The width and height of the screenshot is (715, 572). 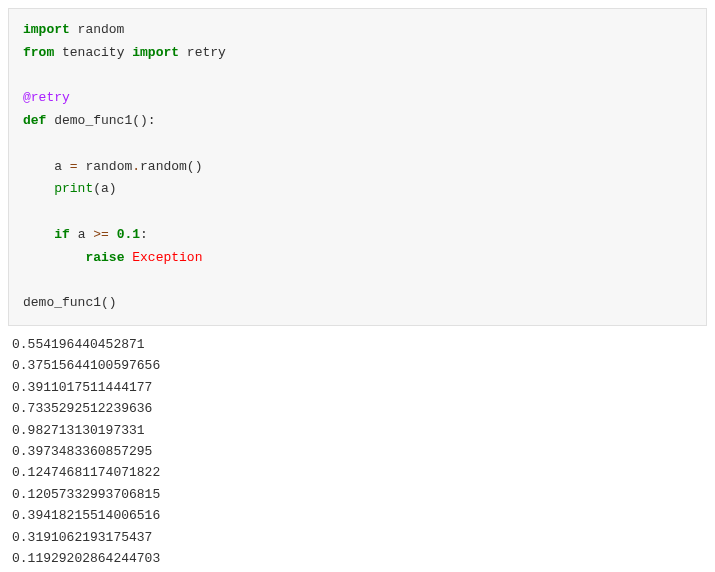 What do you see at coordinates (54, 258) in the screenshot?
I see `indent-raise` at bounding box center [54, 258].